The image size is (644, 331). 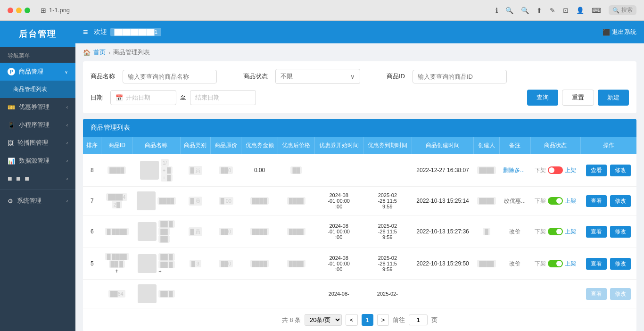 I want to click on cell-creator: █, so click(x=487, y=232).